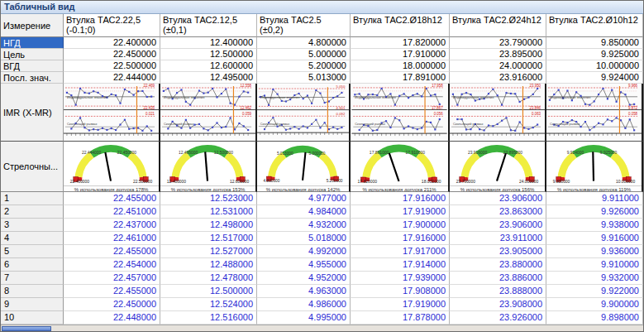 The width and height of the screenshot is (644, 332). Describe the element at coordinates (498, 278) in the screenshot. I see `sample-value-7-col5: 23.886000` at that location.